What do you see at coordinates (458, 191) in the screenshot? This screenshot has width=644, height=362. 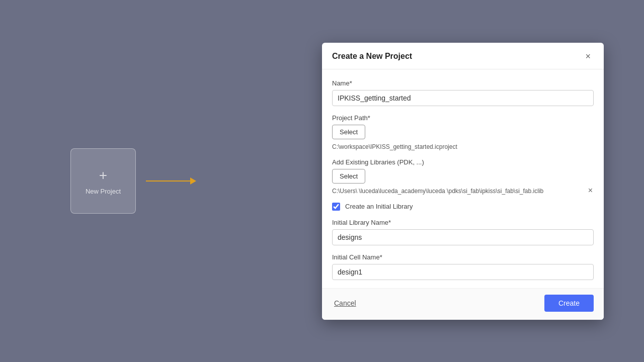 I see `existing-libraries-path-value: C:\Users\ \luceda\luceda_academy\luceda …` at bounding box center [458, 191].